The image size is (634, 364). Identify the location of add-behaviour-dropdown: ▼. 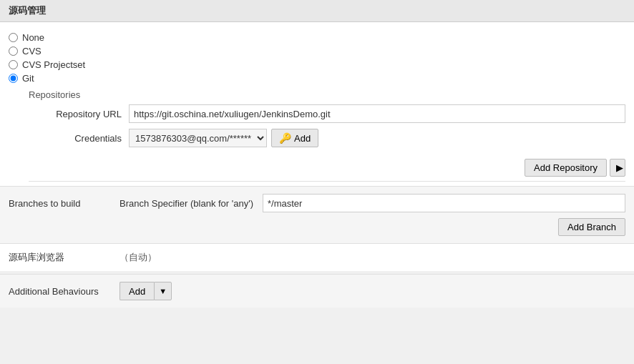
(163, 291).